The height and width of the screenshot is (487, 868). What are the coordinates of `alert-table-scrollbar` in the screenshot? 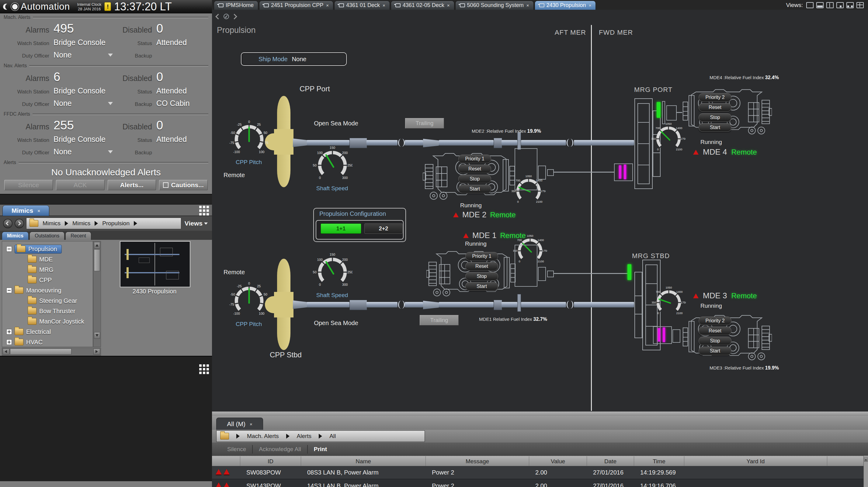 It's located at (866, 471).